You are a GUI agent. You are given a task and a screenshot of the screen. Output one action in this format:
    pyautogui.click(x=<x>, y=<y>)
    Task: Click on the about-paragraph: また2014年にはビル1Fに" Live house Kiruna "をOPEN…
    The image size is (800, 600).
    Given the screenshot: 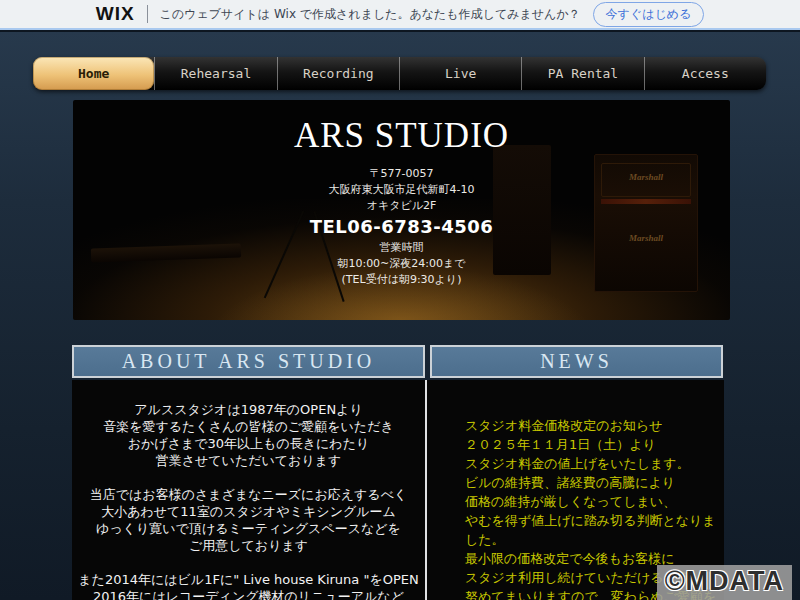 What is the action you would take?
    pyautogui.click(x=248, y=586)
    